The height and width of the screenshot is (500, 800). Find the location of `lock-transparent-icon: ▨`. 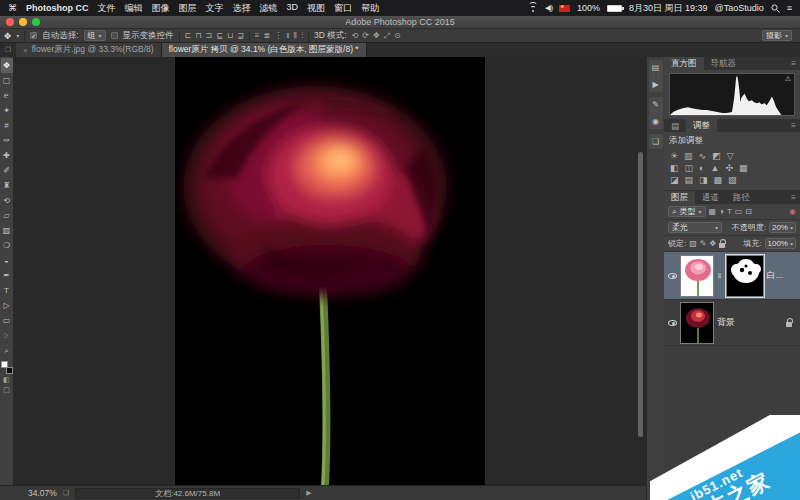

lock-transparent-icon: ▨ is located at coordinates (693, 244).